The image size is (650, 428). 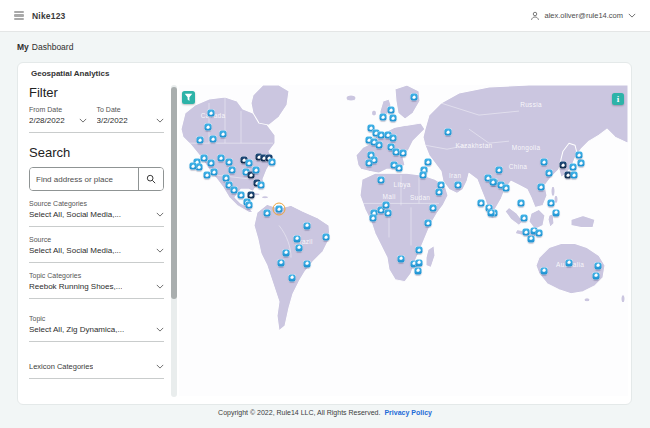 I want to click on topic-categories-select: Reebok Running Shoes,..., so click(x=96, y=286).